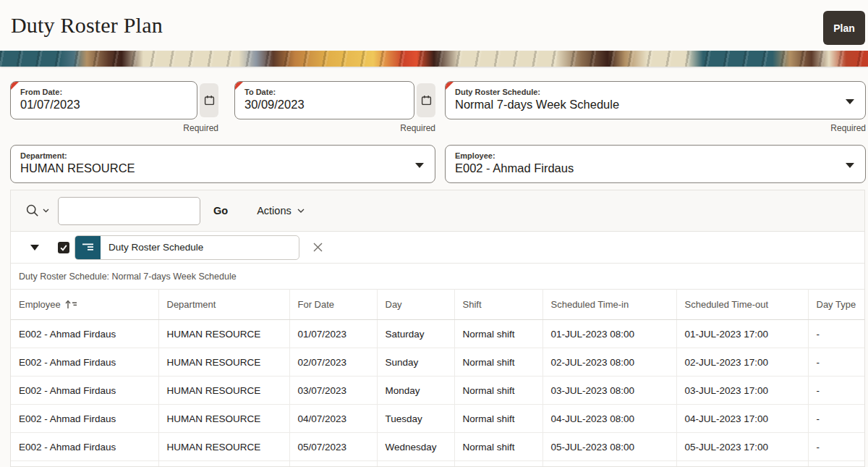 This screenshot has width=868, height=467. Describe the element at coordinates (333, 447) in the screenshot. I see `table-cell: 05/07/2023` at that location.